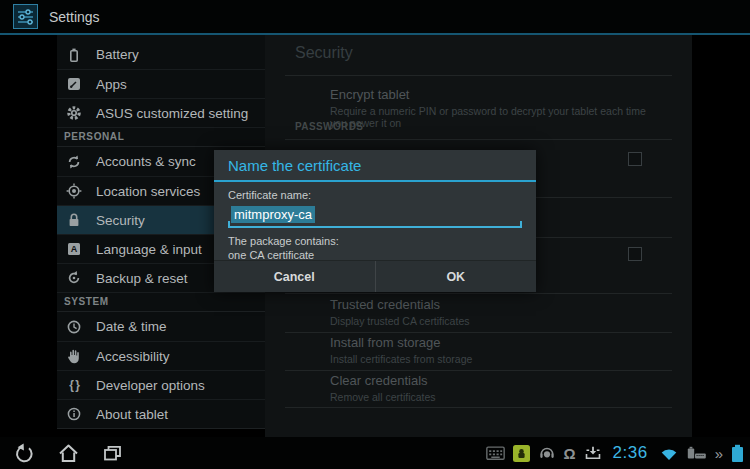 This screenshot has height=469, width=750. Describe the element at coordinates (719, 454) in the screenshot. I see `chevrons-icon: »` at that location.